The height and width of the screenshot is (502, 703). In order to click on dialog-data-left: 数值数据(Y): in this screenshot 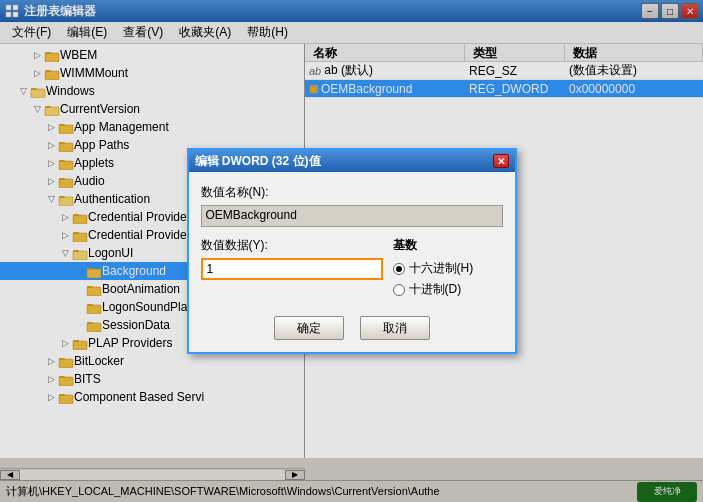, I will do `click(292, 270)`.